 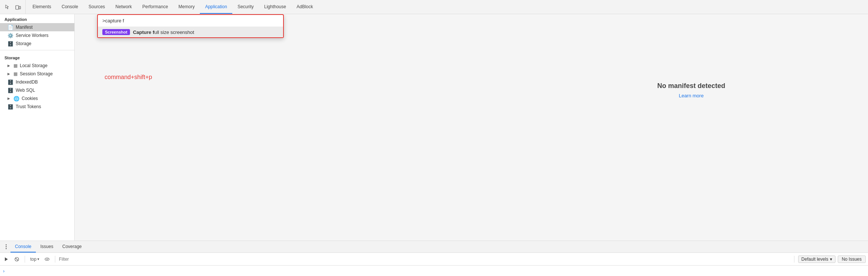 I want to click on dot2, so click(x=6, y=247).